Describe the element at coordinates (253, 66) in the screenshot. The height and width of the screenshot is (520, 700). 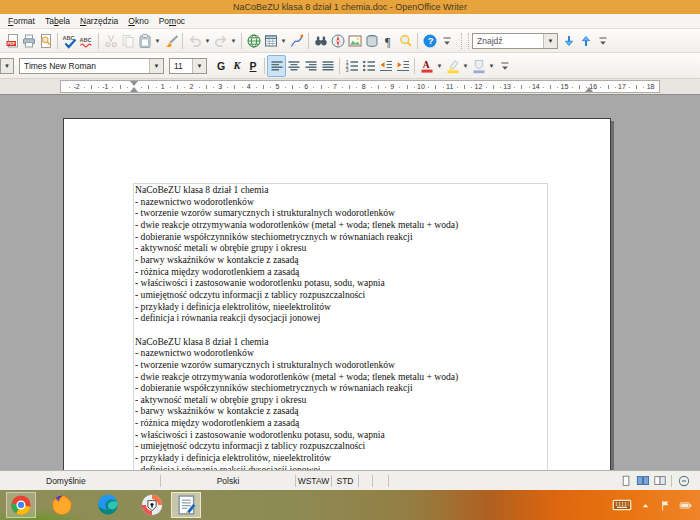
I see `underline-button: P` at that location.